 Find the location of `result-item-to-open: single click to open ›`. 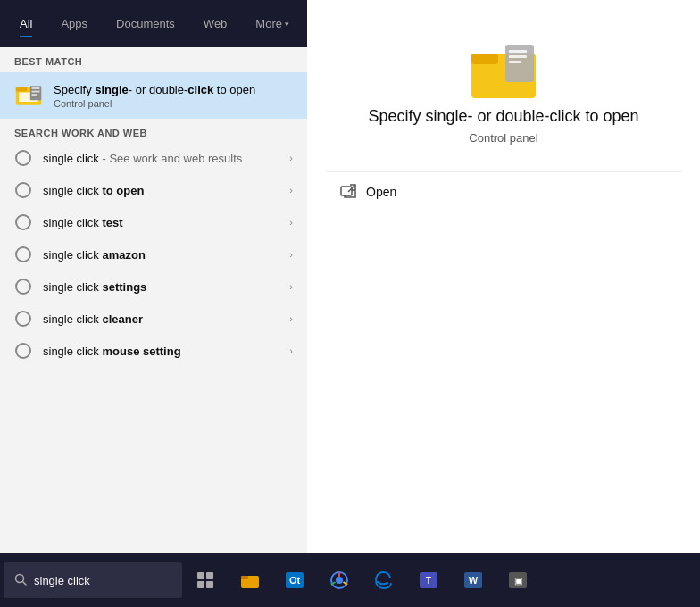

result-item-to-open: single click to open › is located at coordinates (154, 190).